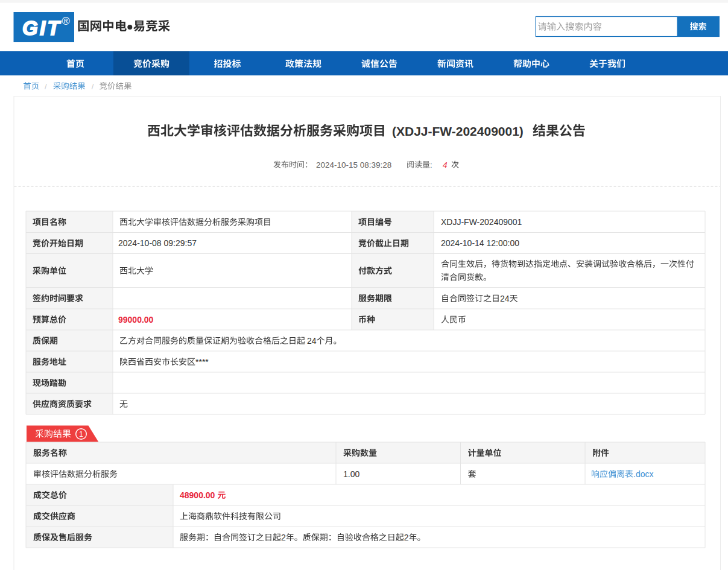 Image resolution: width=728 pixels, height=570 pixels. I want to click on svg-text: 48900.00, so click(198, 495).